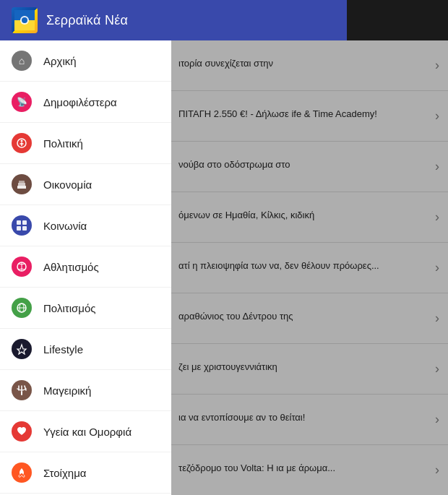 This screenshot has width=448, height=495. I want to click on news-item-0: ιτορία συνεχίζεται στην ›, so click(309, 66).